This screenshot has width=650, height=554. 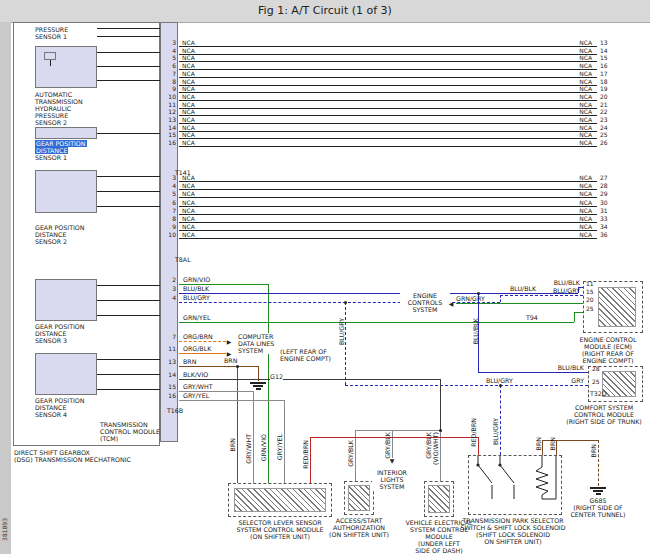 What do you see at coordinates (168, 142) in the screenshot?
I see `nca-left-pin: 16` at bounding box center [168, 142].